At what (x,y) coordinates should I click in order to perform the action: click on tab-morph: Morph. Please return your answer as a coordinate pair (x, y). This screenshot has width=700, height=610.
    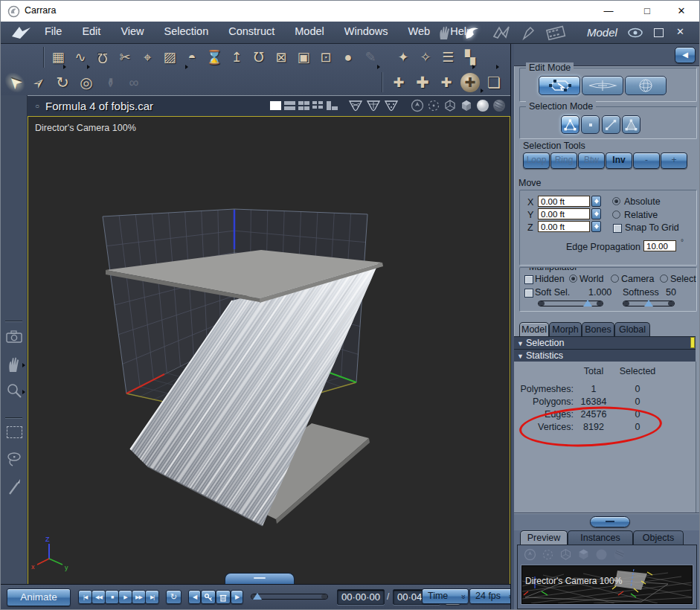
    Looking at the image, I should click on (565, 330).